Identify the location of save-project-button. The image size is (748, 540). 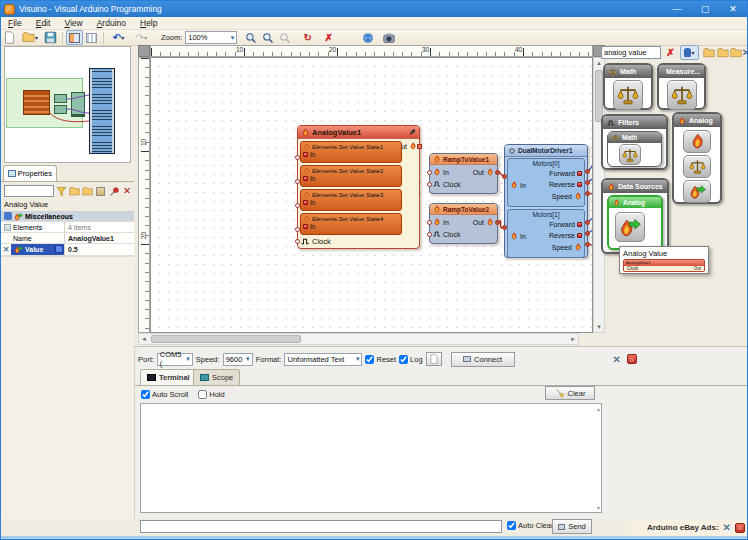
(50, 38).